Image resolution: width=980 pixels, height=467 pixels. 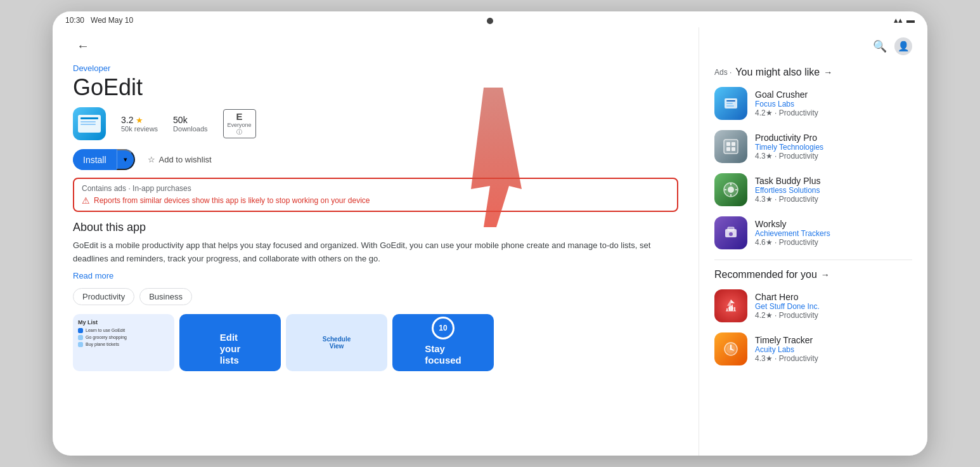 I want to click on downloads-label: Downloads, so click(x=190, y=129).